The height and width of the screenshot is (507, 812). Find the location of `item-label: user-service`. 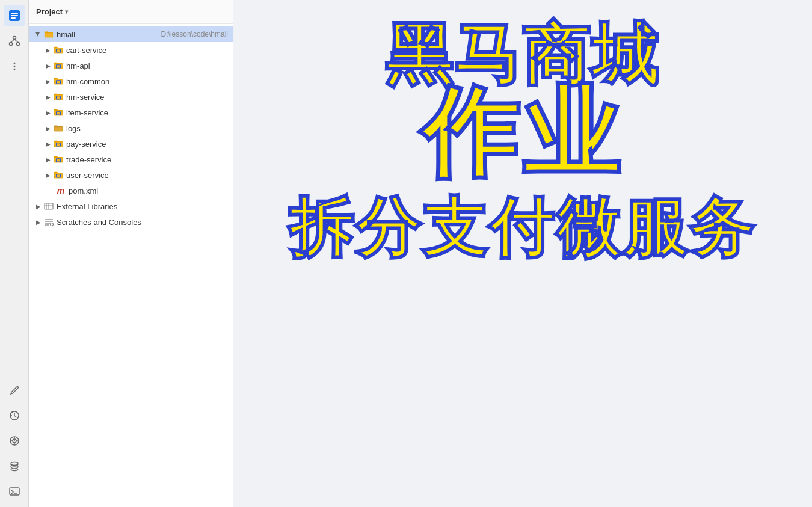

item-label: user-service is located at coordinates (147, 176).